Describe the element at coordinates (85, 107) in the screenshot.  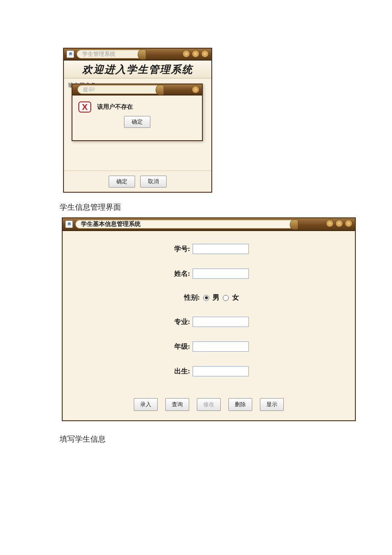
I see `error-icon: X` at that location.